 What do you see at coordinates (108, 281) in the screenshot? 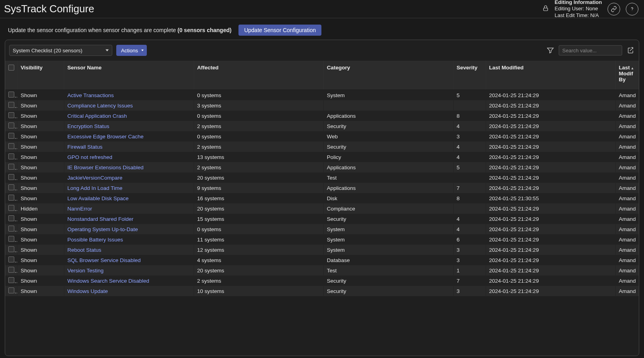
I see `sensor-link: Windows Search Service Disabled` at bounding box center [108, 281].